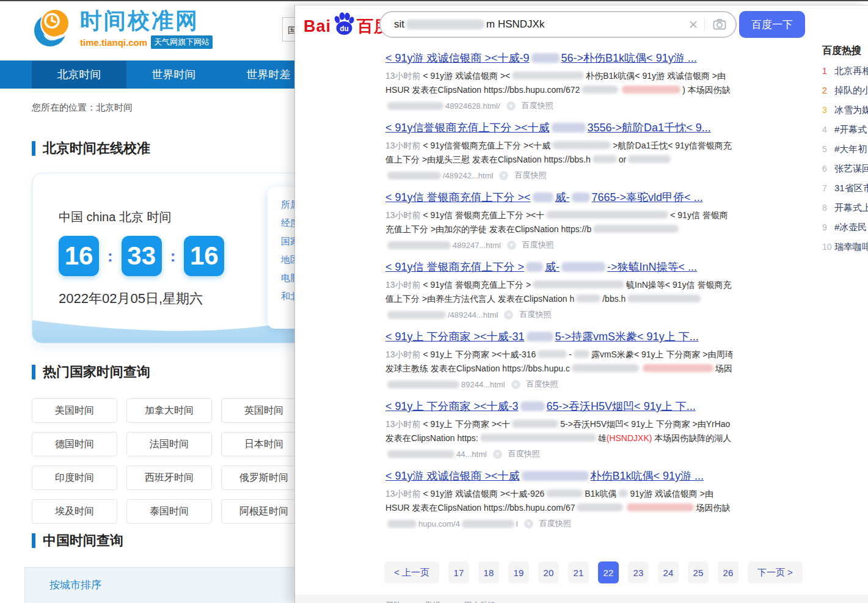  I want to click on country-time-button: 西班牙时间, so click(169, 478).